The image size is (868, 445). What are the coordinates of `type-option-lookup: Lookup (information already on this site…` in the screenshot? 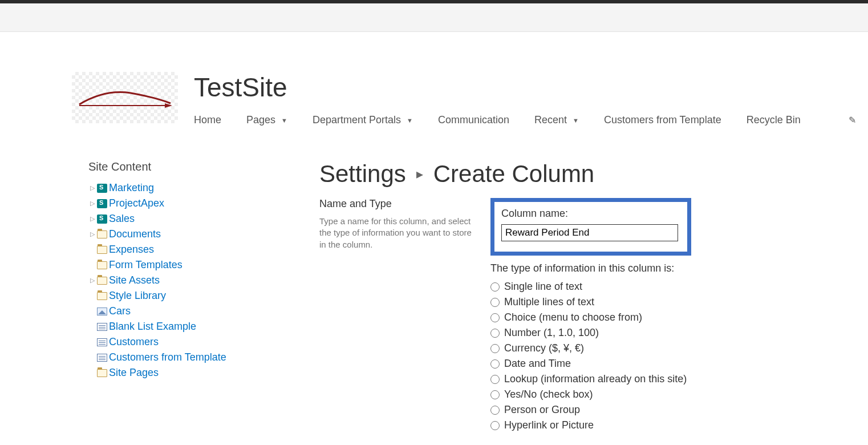 It's located at (668, 379).